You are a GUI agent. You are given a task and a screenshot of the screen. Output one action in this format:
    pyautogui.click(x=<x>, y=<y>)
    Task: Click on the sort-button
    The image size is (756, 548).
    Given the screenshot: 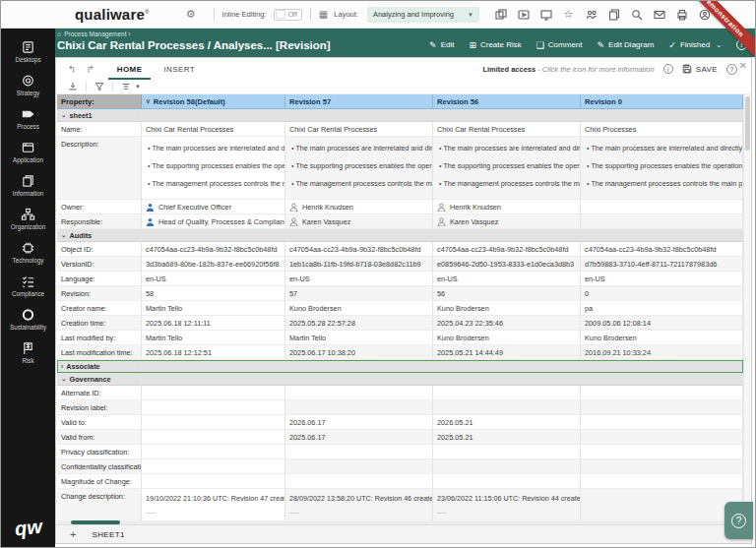 What is the action you would take?
    pyautogui.click(x=126, y=87)
    